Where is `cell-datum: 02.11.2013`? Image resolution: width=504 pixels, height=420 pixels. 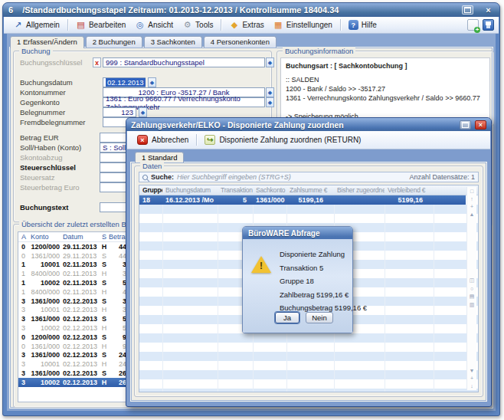
cell-datum: 02.11.2013 is located at coordinates (80, 274).